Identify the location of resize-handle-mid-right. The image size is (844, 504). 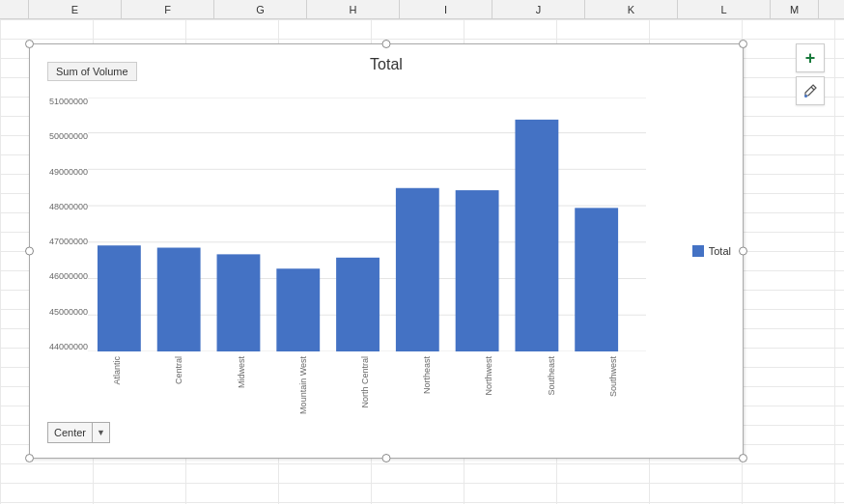
(744, 251).